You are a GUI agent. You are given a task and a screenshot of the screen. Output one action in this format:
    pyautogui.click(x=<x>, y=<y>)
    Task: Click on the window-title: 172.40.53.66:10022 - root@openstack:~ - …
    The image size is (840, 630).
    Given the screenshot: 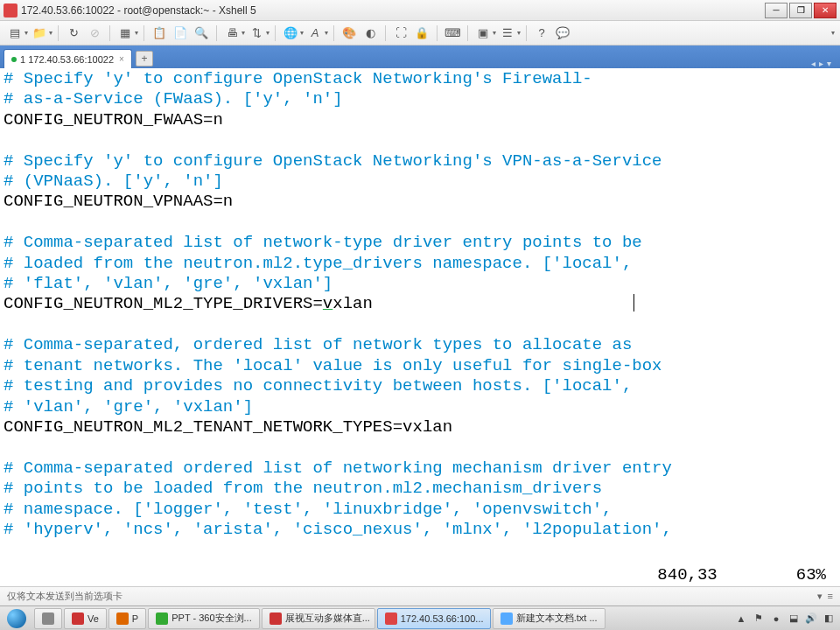 What is the action you would take?
    pyautogui.click(x=393, y=10)
    